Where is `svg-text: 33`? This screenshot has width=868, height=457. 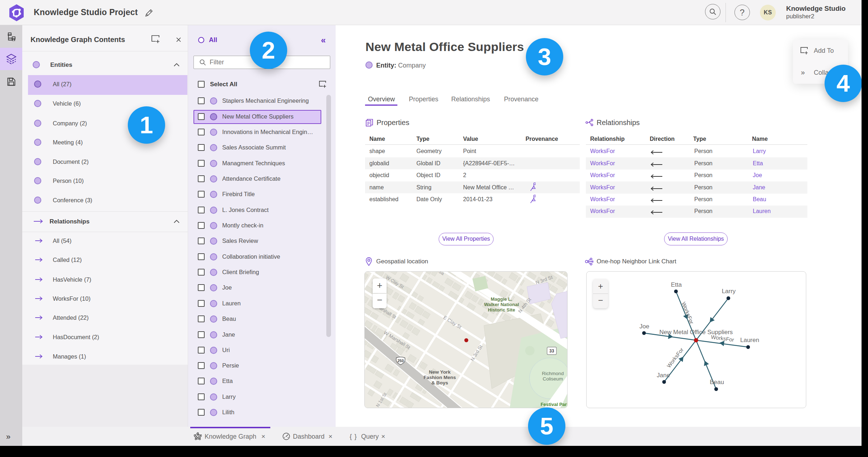
svg-text: 33 is located at coordinates (552, 351).